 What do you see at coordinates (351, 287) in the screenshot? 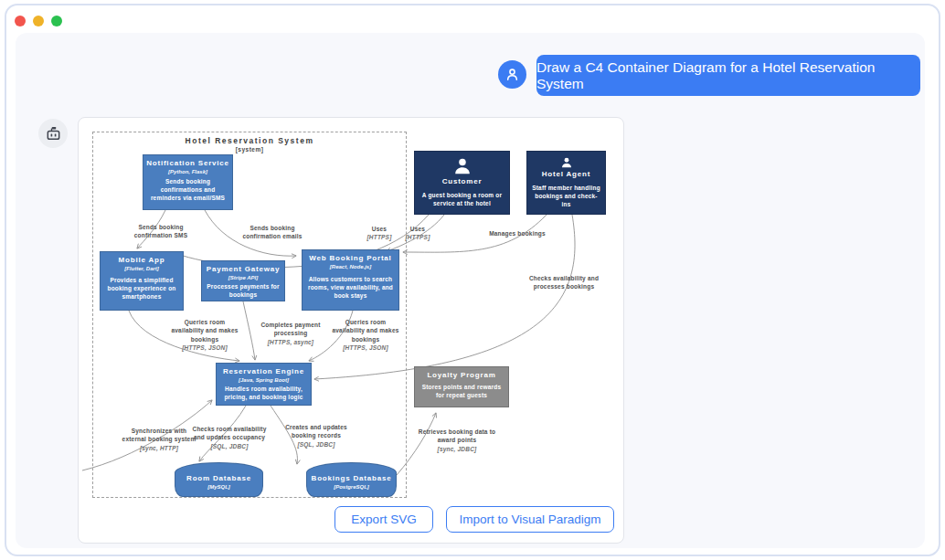
I see `node-description: Allows customers to search rooms, view a…` at bounding box center [351, 287].